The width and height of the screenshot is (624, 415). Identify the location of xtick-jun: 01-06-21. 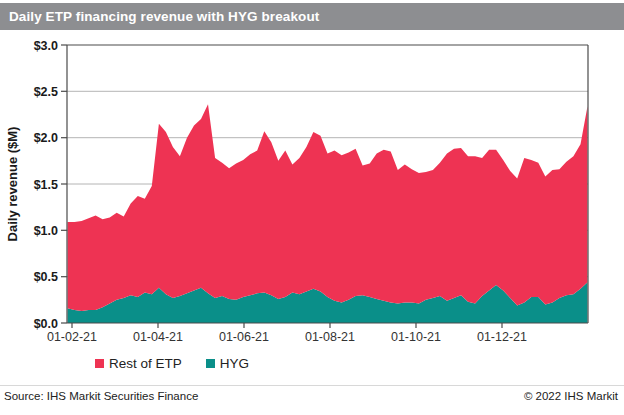
(244, 337).